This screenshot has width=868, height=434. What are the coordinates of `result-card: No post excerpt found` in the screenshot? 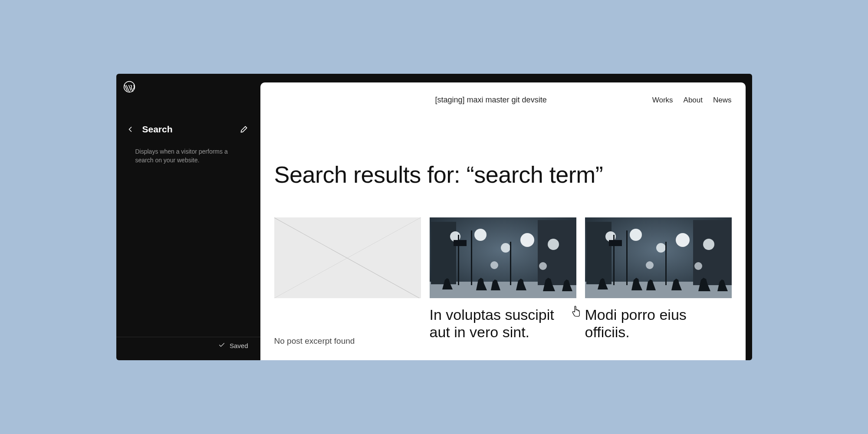 It's located at (348, 282).